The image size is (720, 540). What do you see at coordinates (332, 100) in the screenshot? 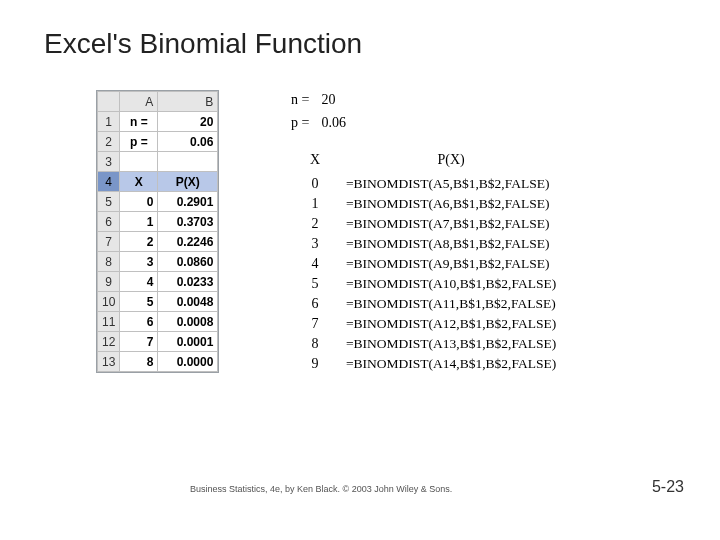
I see `param-n-value: 20` at bounding box center [332, 100].